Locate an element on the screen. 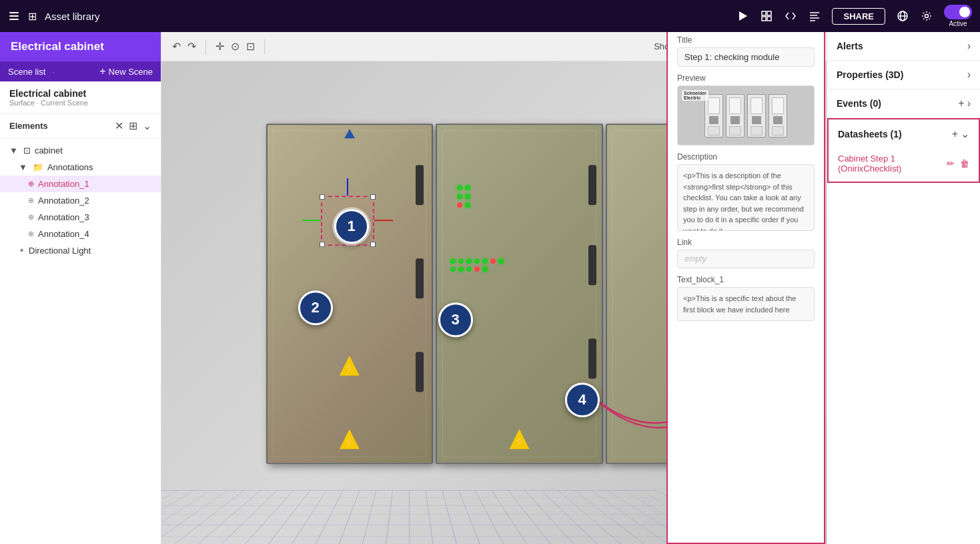 This screenshot has height=544, width=980. properties-header: Properties (3D) is located at coordinates (903, 75).